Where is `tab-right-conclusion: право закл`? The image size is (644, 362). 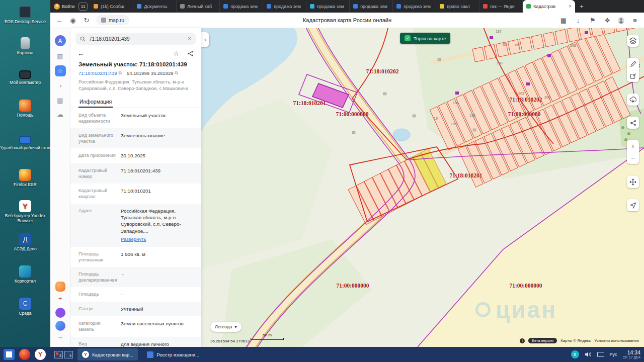
tab-right-conclusion: право закл is located at coordinates (458, 6).